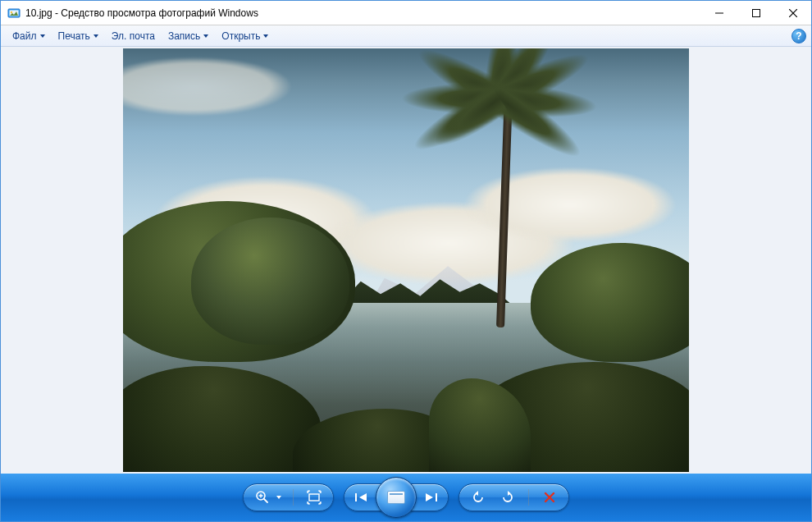 The image size is (812, 522). I want to click on menu-file: Файл, so click(29, 36).